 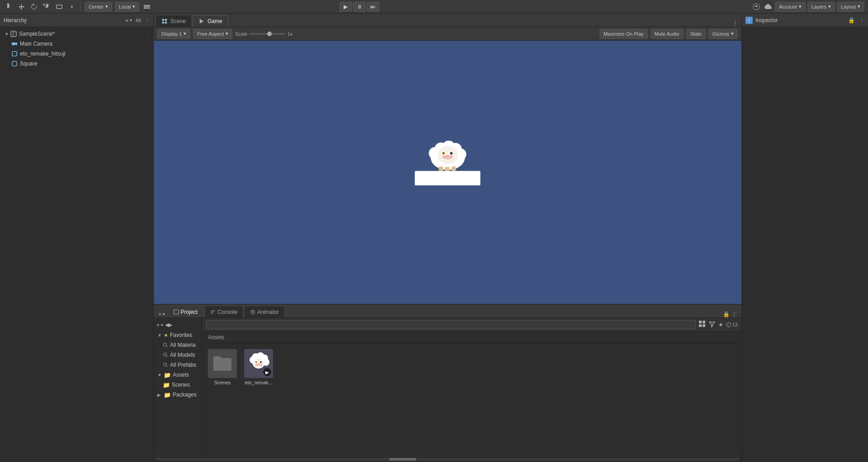 I want to click on project-filter-button, so click(x=712, y=324).